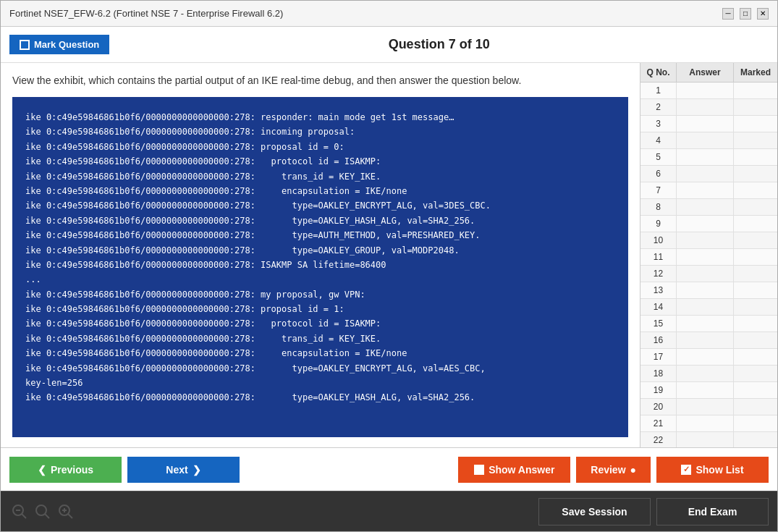 This screenshot has height=532, width=778. I want to click on next-button: Next, so click(184, 470).